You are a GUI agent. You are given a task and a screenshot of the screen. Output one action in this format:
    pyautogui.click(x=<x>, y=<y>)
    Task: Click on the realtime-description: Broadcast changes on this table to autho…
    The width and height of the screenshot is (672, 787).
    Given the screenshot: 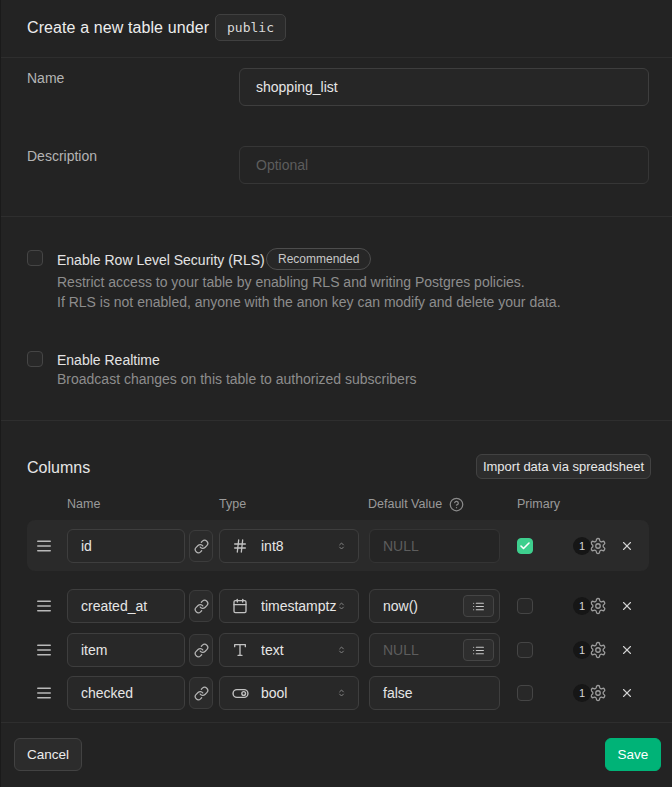 What is the action you would take?
    pyautogui.click(x=237, y=379)
    